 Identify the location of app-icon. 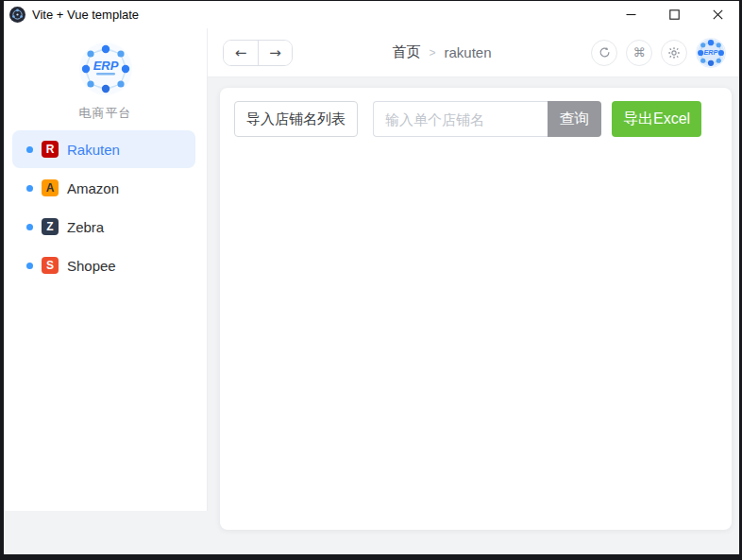
(17, 15).